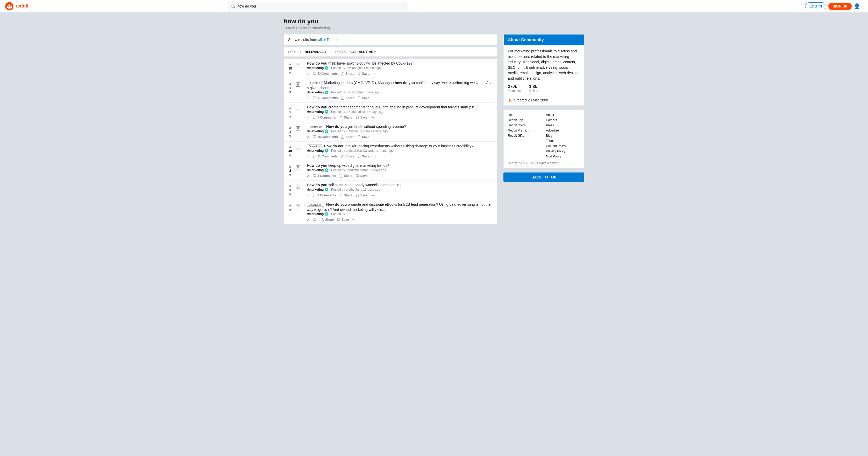 Image resolution: width=868 pixels, height=456 pixels. Describe the element at coordinates (320, 6) in the screenshot. I see `search-input` at that location.